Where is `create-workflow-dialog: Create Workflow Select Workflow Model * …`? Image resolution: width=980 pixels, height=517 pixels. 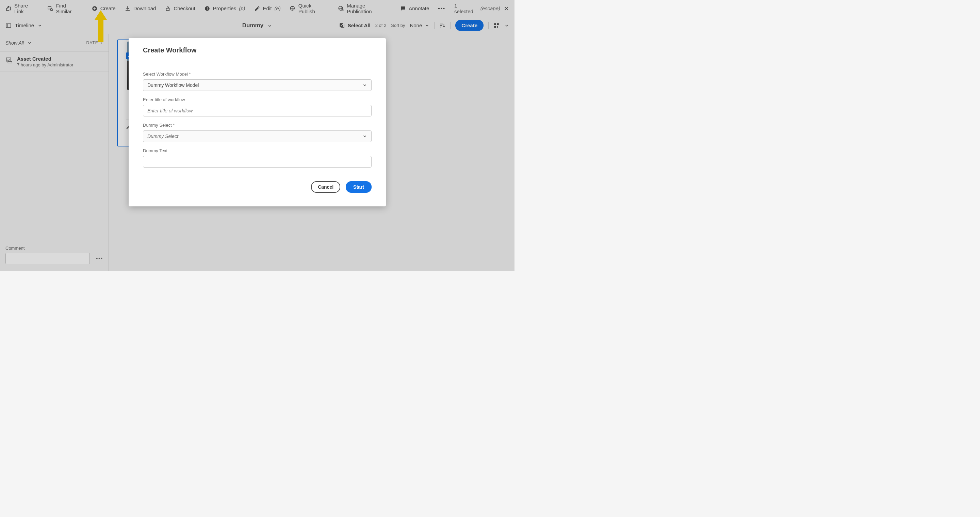 create-workflow-dialog: Create Workflow Select Workflow Model * … is located at coordinates (257, 122).